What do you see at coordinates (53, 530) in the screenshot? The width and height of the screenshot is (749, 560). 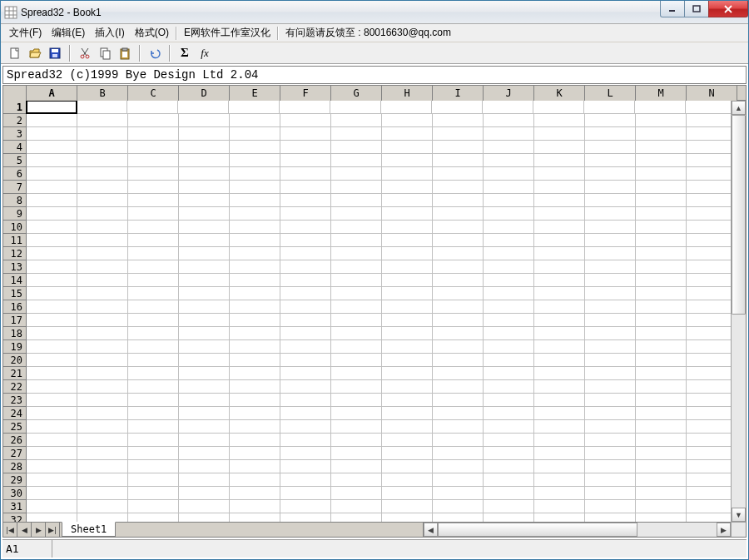 I see `tab-last-button: ▶|` at bounding box center [53, 530].